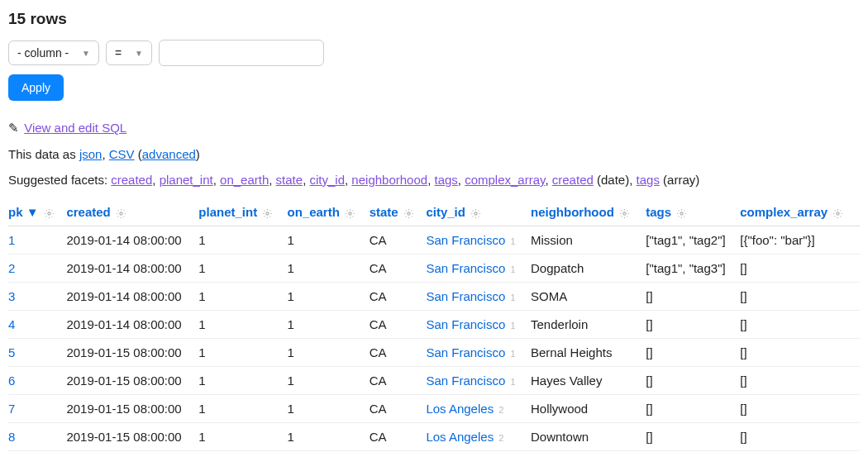 The image size is (868, 452). What do you see at coordinates (122, 154) in the screenshot?
I see `export-csv-link: CSV` at bounding box center [122, 154].